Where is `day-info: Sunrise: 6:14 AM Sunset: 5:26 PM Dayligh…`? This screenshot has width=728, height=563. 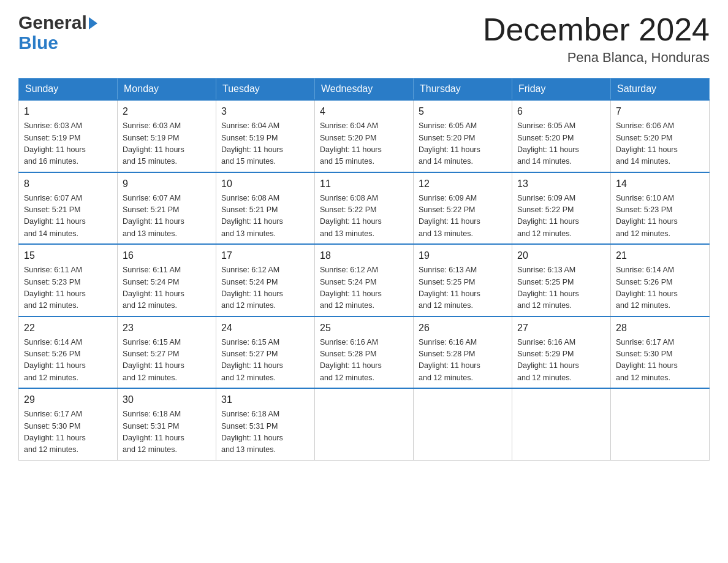
day-info: Sunrise: 6:14 AM Sunset: 5:26 PM Dayligh… is located at coordinates (660, 288).